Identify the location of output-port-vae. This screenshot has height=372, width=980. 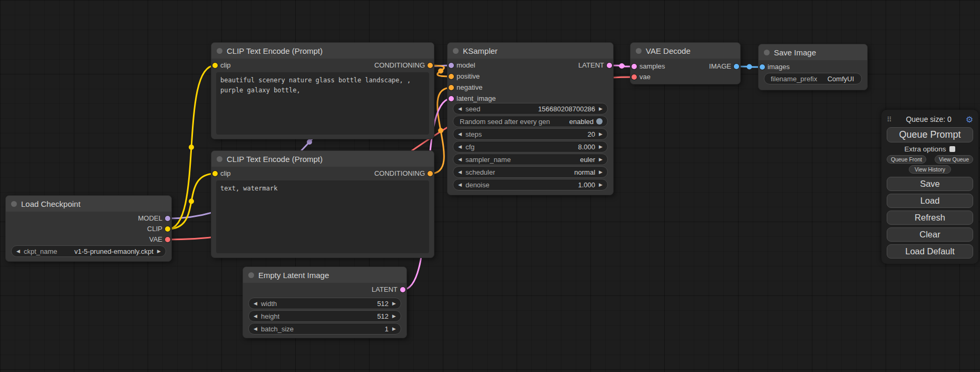
(168, 240).